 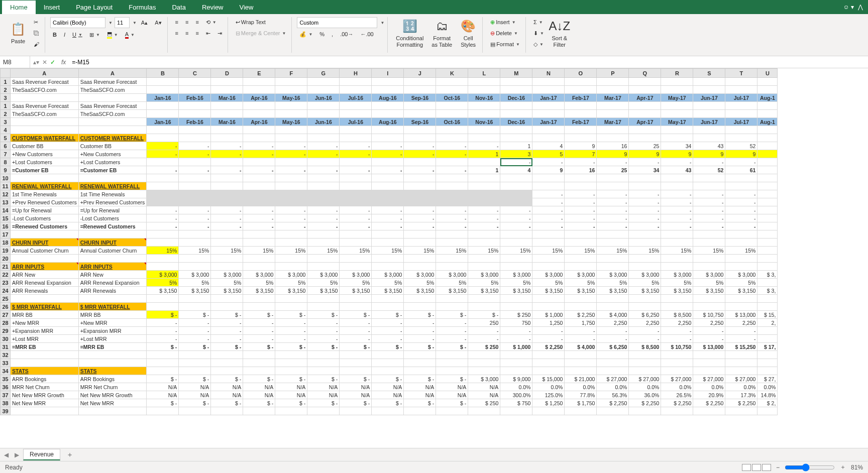 I want to click on cell: $ 6,250, so click(x=645, y=315).